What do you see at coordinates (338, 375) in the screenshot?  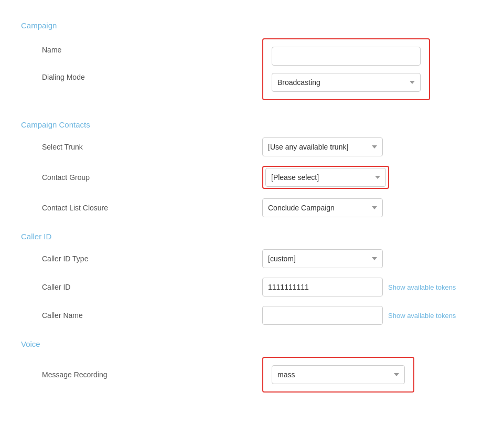 I see `message-recording-select: mass recording1 recording2` at bounding box center [338, 375].